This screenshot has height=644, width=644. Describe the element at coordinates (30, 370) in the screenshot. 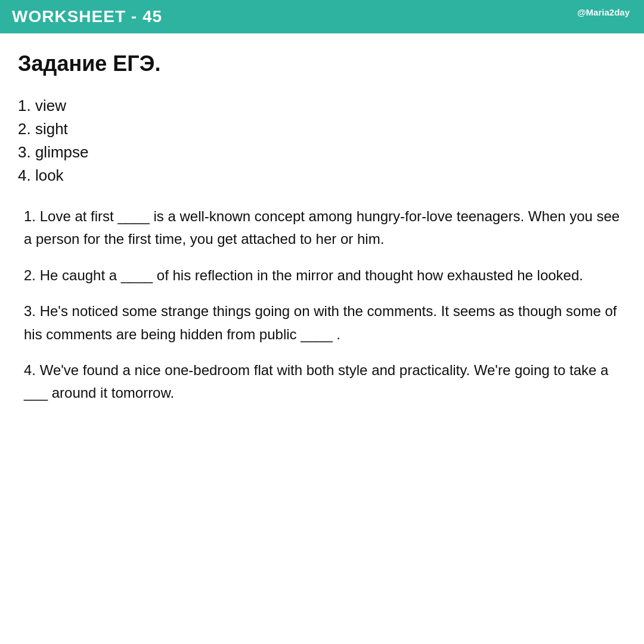

I see `exercise-4-number: 4.` at that location.